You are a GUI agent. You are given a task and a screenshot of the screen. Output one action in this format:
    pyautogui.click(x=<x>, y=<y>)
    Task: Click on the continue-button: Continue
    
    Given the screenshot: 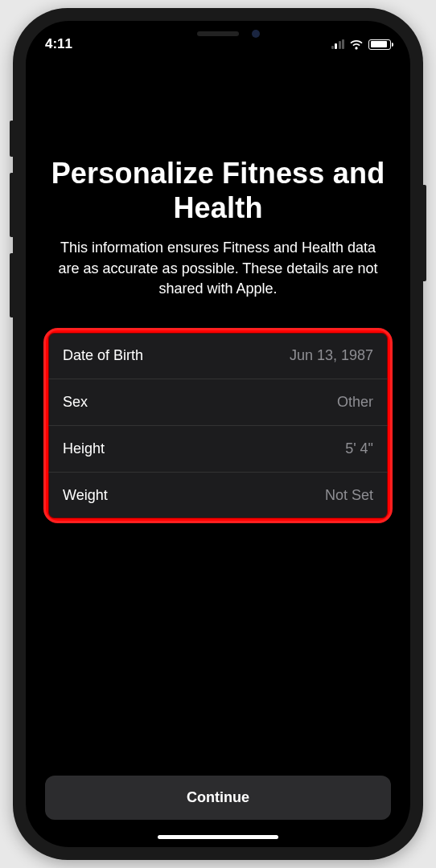 What is the action you would take?
    pyautogui.click(x=218, y=797)
    